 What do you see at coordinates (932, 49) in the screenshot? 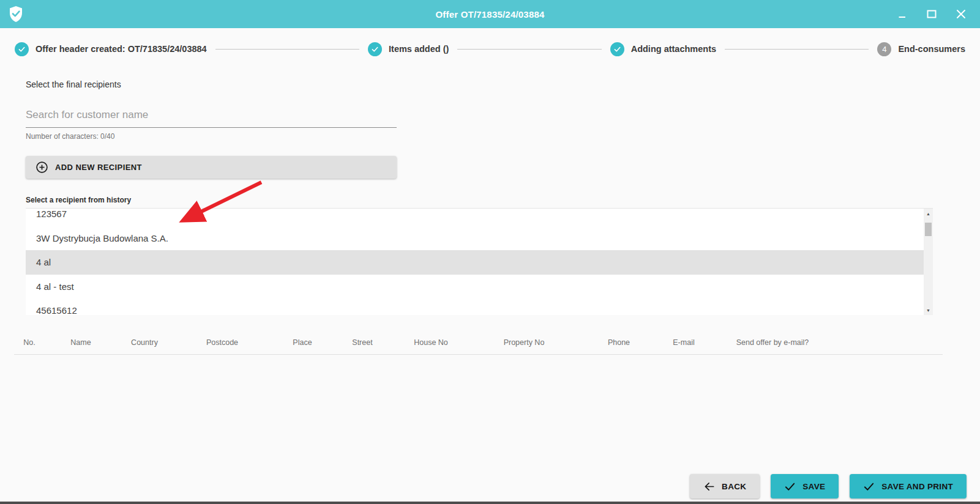
I see `step-label: End-consumers` at bounding box center [932, 49].